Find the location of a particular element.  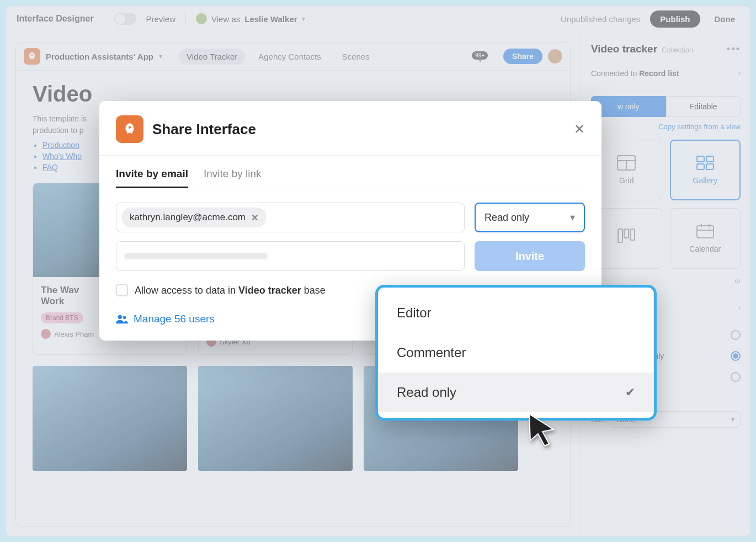

invite-tabs: Invite by email Invite by link is located at coordinates (350, 178).